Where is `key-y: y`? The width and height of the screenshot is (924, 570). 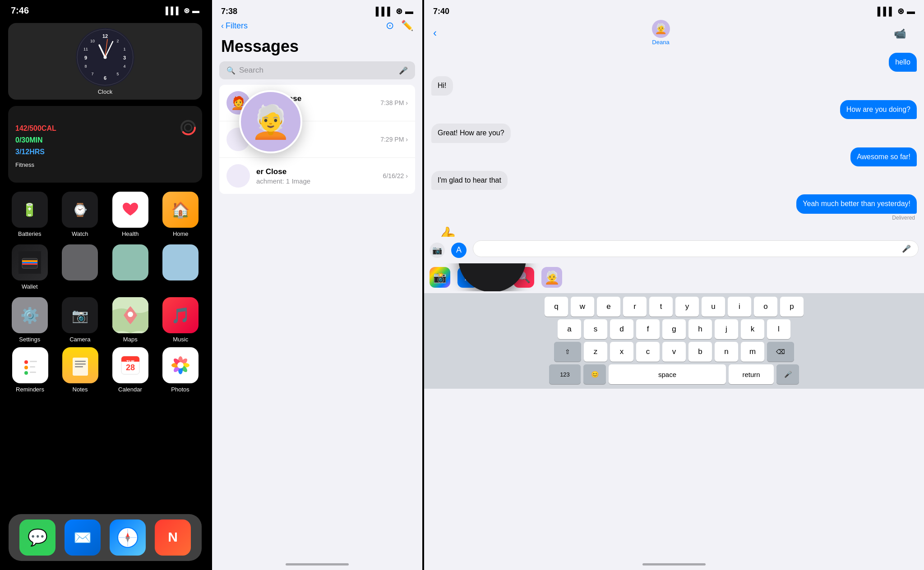 key-y: y is located at coordinates (687, 307).